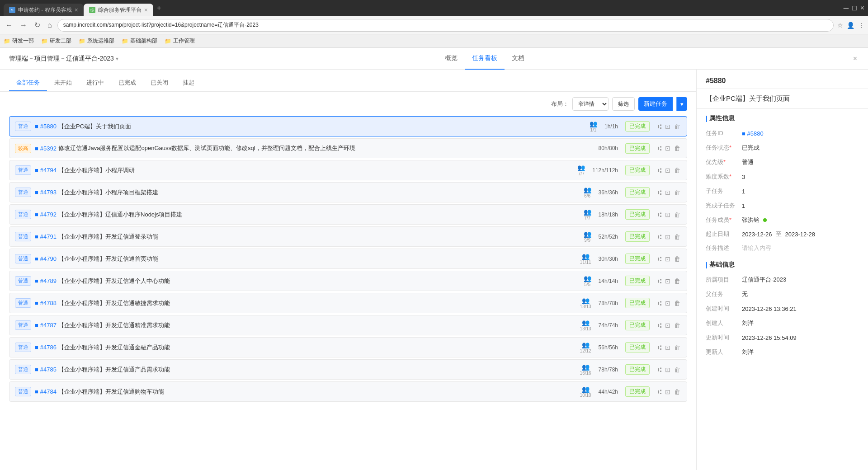  What do you see at coordinates (451, 59) in the screenshot?
I see `nav-tab-overview: 概览` at bounding box center [451, 59].